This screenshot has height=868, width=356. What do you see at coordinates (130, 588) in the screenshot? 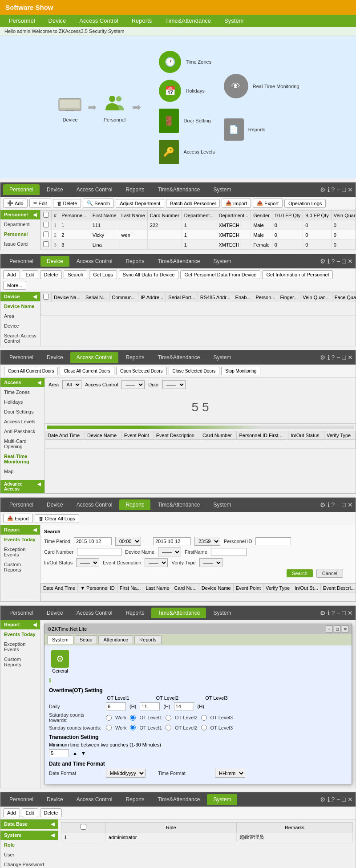
I see `col-firstname: First Na...` at bounding box center [130, 588].